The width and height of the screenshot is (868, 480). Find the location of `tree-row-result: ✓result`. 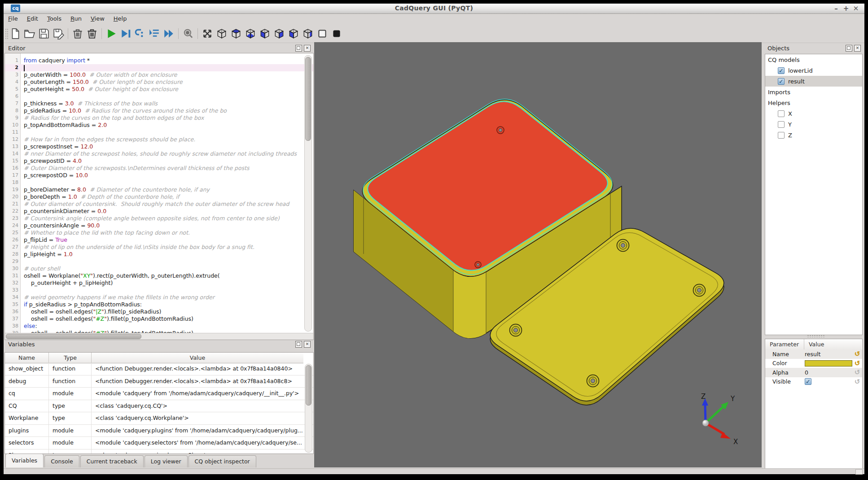

tree-row-result: ✓result is located at coordinates (814, 81).